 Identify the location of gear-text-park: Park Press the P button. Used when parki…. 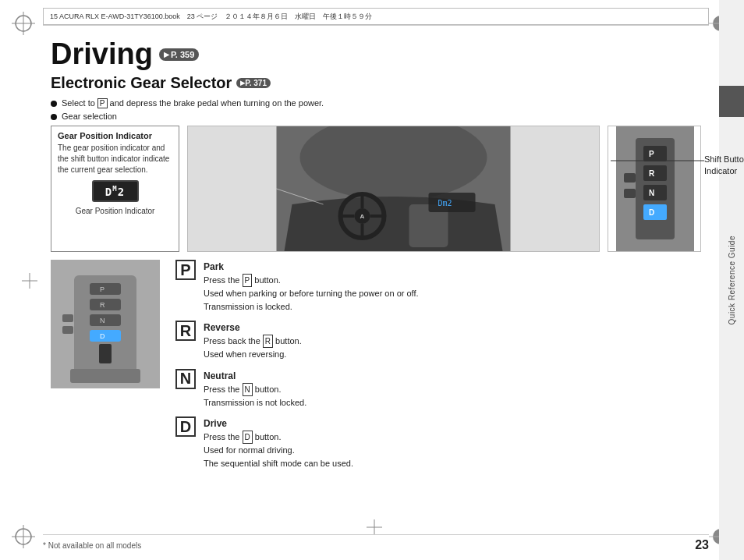
(311, 286).